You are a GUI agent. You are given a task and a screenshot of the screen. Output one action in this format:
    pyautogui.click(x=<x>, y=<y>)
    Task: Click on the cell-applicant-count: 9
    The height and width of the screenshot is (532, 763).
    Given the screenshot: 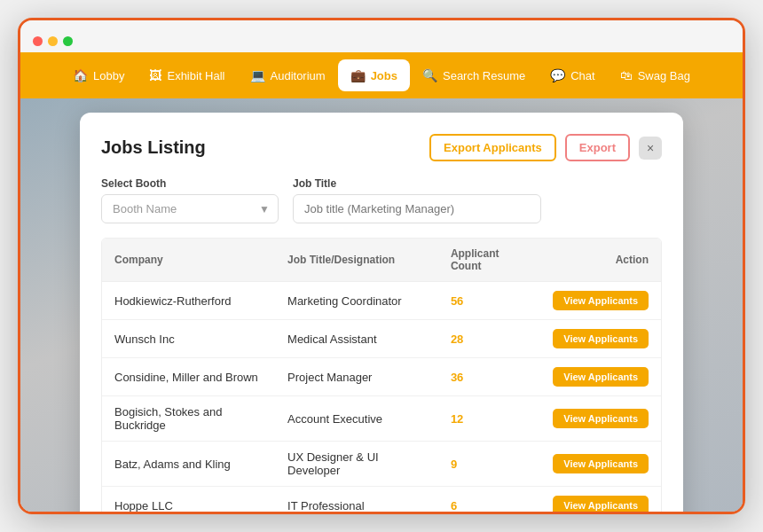 What is the action you would take?
    pyautogui.click(x=490, y=465)
    